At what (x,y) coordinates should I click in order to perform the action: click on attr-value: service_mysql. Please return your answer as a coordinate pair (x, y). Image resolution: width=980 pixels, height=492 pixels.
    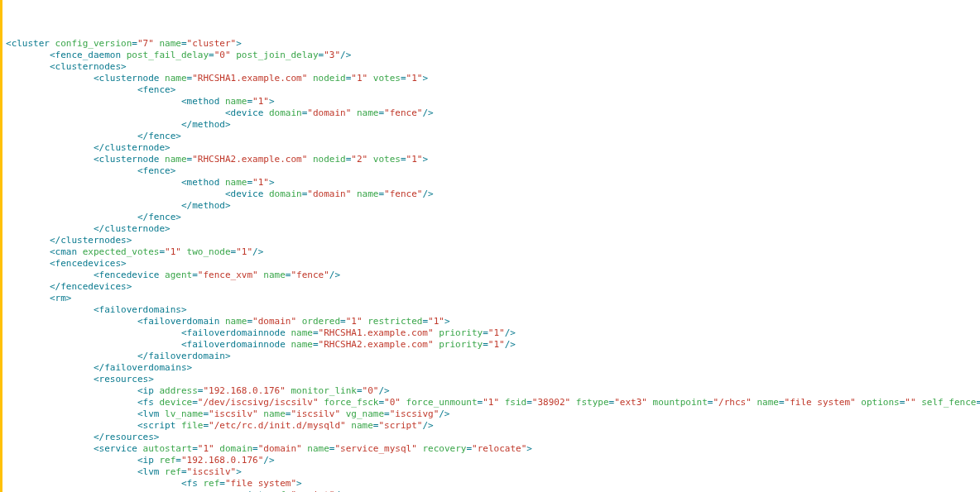
    Looking at the image, I should click on (376, 448).